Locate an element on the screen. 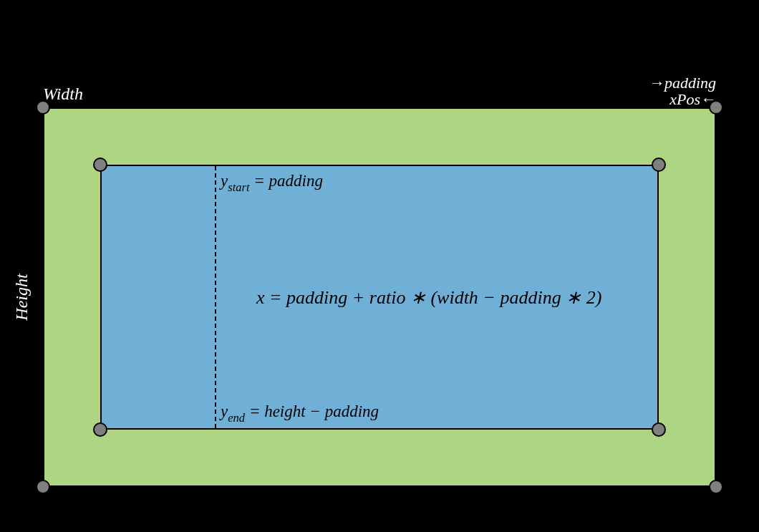 This screenshot has width=759, height=532. yend-label: yend = height − padding is located at coordinates (299, 414).